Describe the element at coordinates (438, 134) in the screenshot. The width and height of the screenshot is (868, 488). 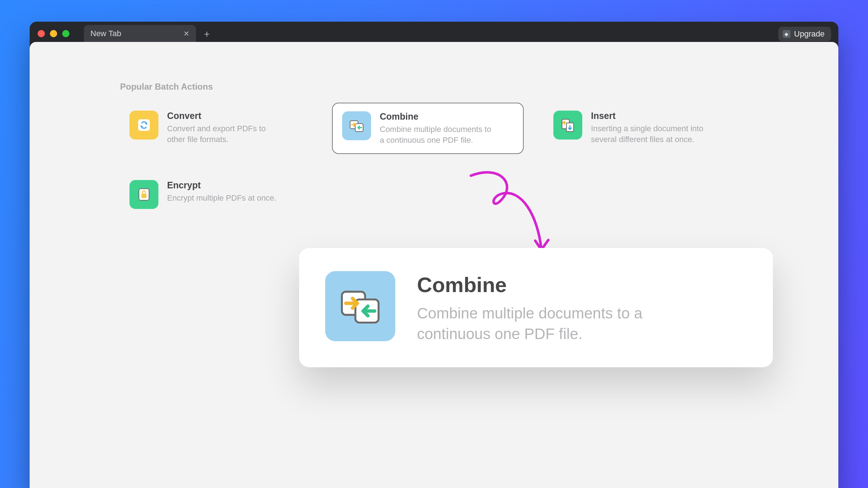
I see `card-description: Combine multiple documents to a continuo…` at that location.